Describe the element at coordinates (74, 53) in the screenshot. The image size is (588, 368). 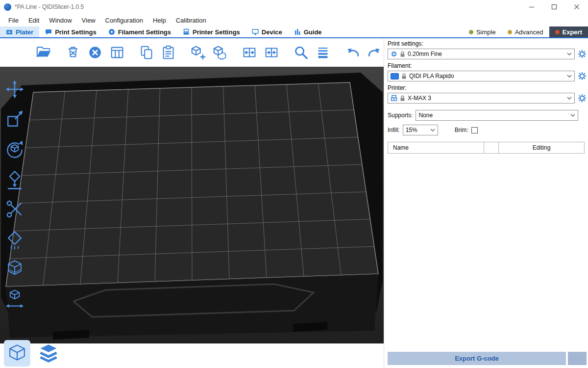
I see `delete-button` at that location.